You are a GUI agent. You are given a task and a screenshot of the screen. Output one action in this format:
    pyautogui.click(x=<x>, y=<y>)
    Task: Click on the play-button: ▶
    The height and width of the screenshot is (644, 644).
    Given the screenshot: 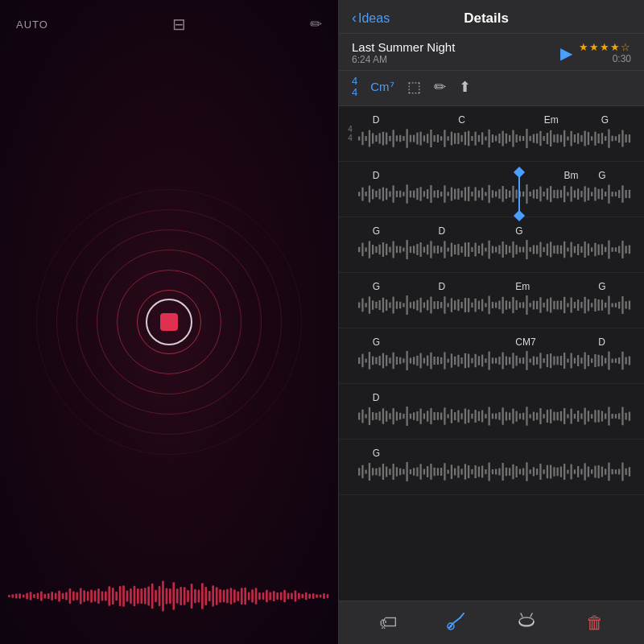 What is the action you would take?
    pyautogui.click(x=567, y=53)
    